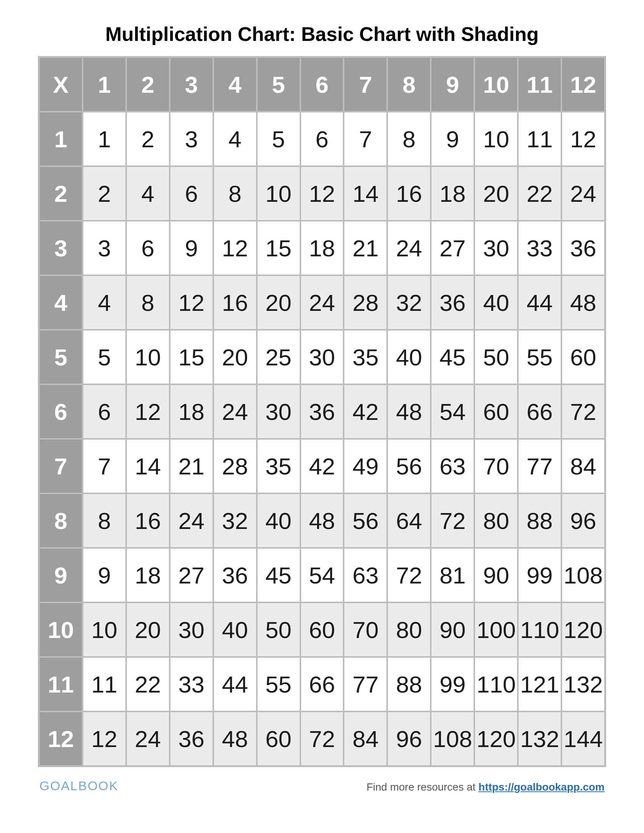 The height and width of the screenshot is (833, 644). Describe the element at coordinates (279, 357) in the screenshot. I see `table-cell: 25` at that location.